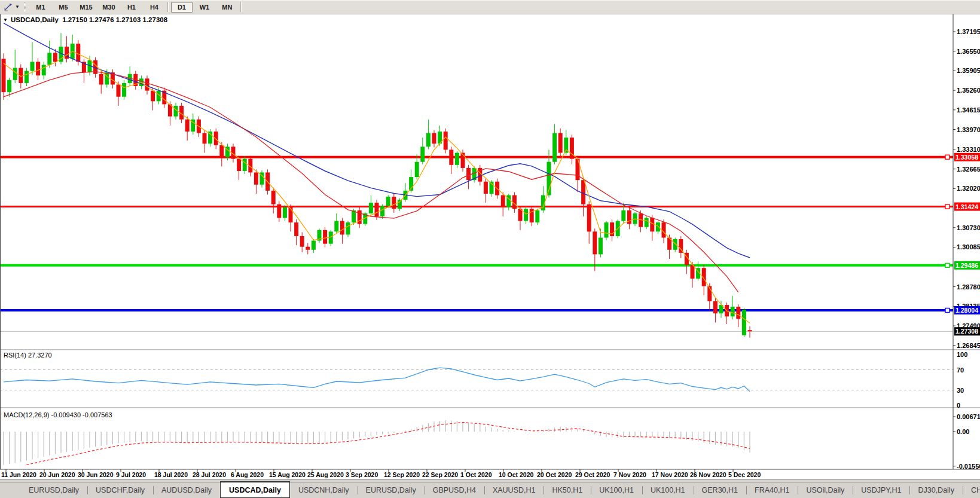 The image size is (980, 498). Describe the element at coordinates (969, 130) in the screenshot. I see `price-axis-tick: 1.33970` at that location.